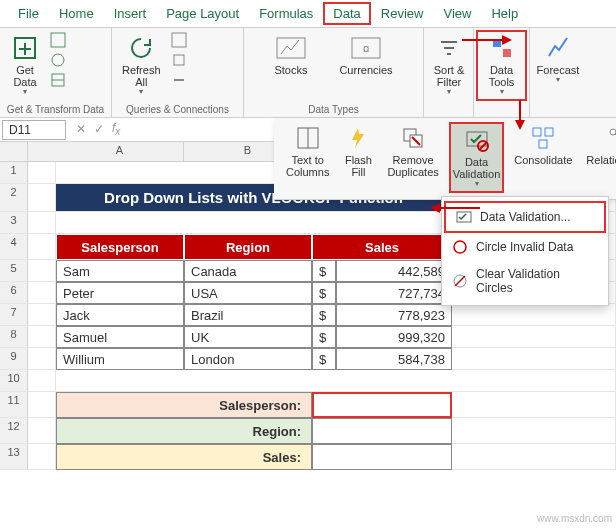  What do you see at coordinates (394, 315) in the screenshot?
I see `cell-d7: 778,923` at bounding box center [394, 315].